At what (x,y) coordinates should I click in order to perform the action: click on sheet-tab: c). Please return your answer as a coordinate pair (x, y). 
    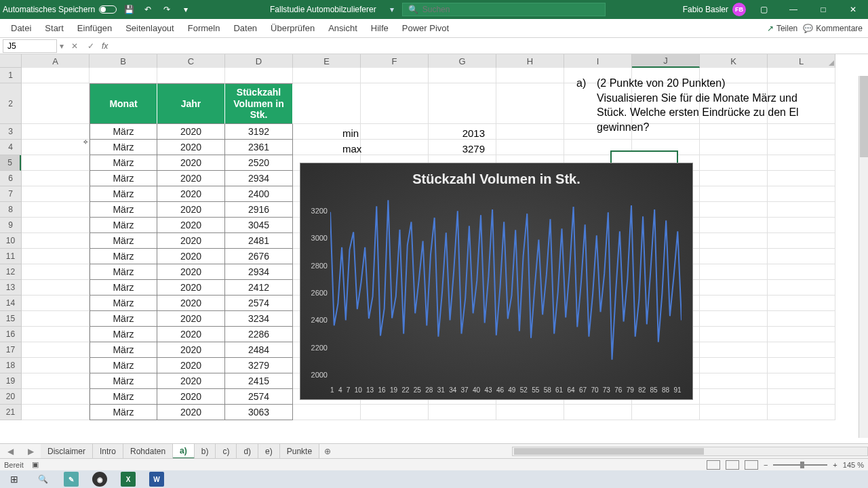
    Looking at the image, I should click on (226, 451).